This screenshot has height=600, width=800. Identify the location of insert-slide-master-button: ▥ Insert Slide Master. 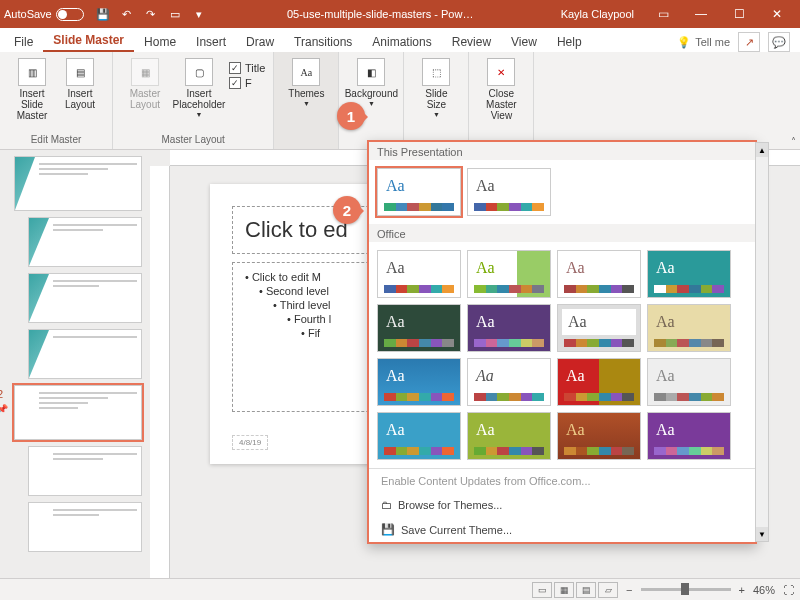
(32, 90).